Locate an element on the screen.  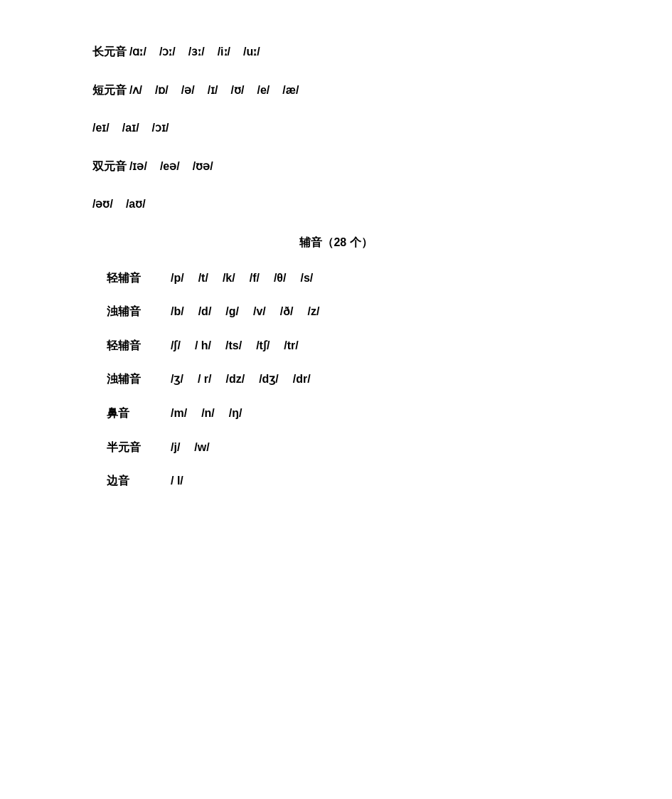
long-vowel-3: /ɜː/ is located at coordinates (196, 52).